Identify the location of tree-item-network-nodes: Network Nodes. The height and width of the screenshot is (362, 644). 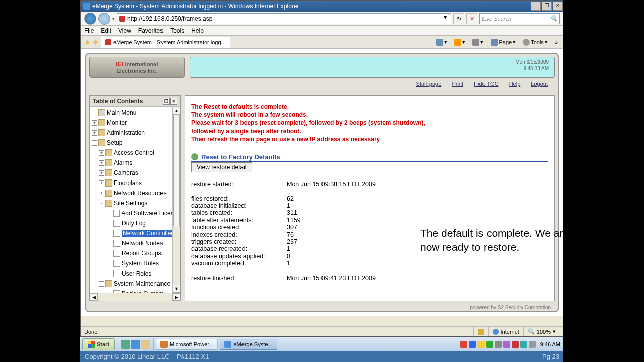
(135, 243).